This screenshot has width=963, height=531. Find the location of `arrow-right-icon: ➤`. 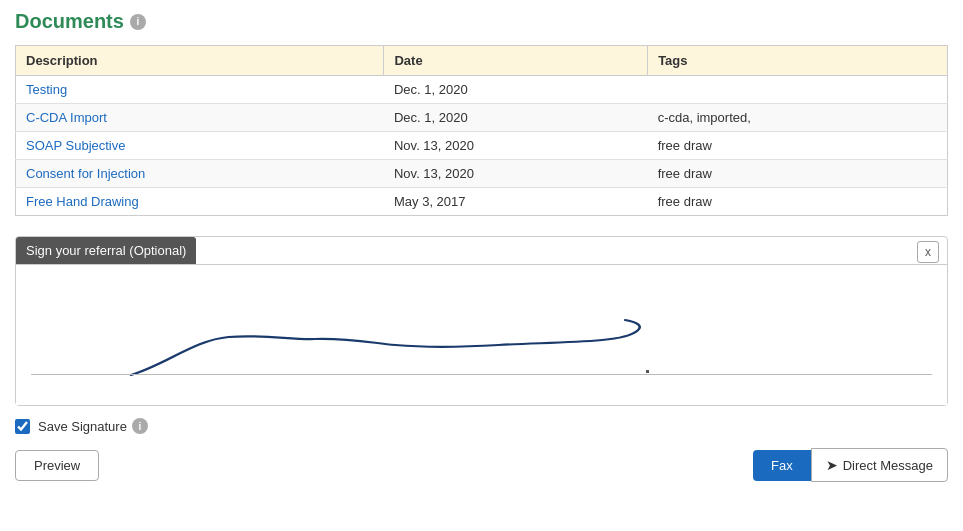

arrow-right-icon: ➤ is located at coordinates (832, 465).